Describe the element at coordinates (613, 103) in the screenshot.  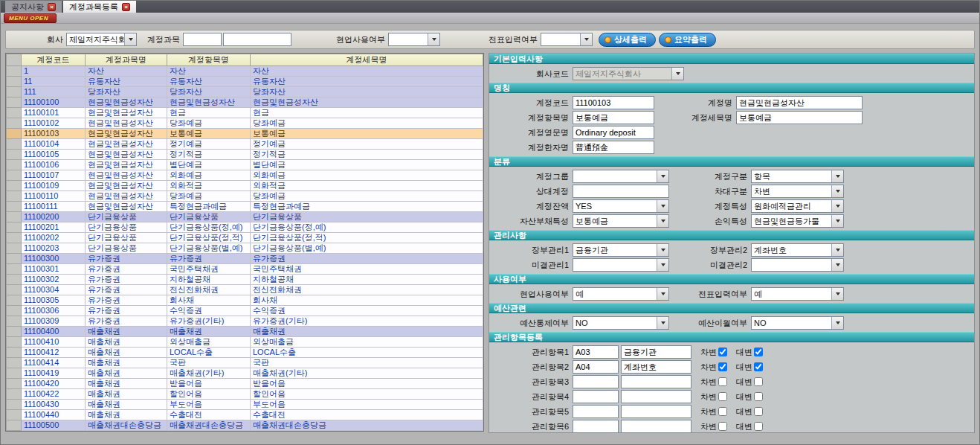
I see `account-code-input` at that location.